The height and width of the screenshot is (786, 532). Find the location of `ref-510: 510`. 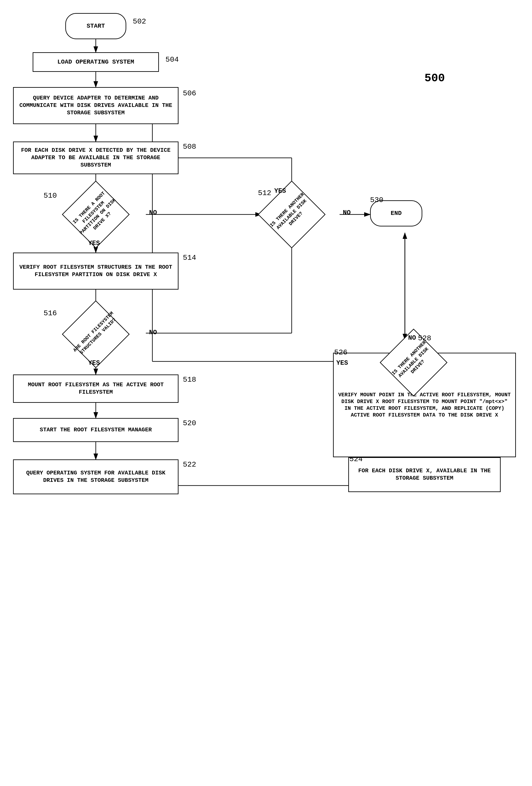

ref-510: 510 is located at coordinates (50, 196).